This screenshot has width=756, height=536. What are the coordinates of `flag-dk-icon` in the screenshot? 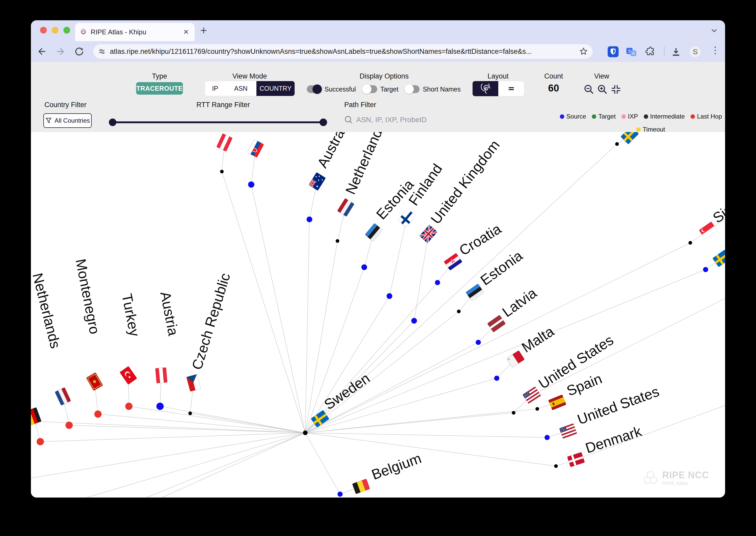 It's located at (576, 459).